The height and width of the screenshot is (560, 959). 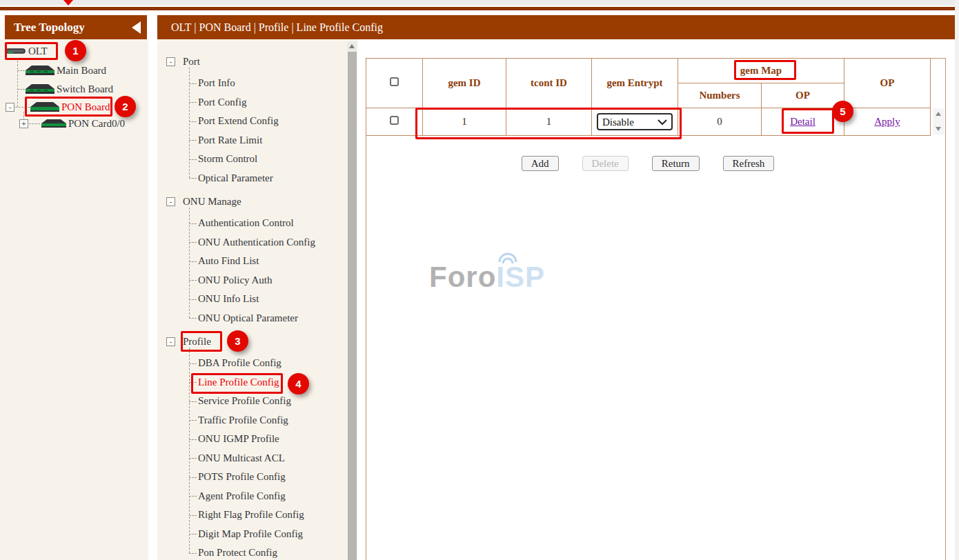 I want to click on row-checkbox, so click(x=395, y=120).